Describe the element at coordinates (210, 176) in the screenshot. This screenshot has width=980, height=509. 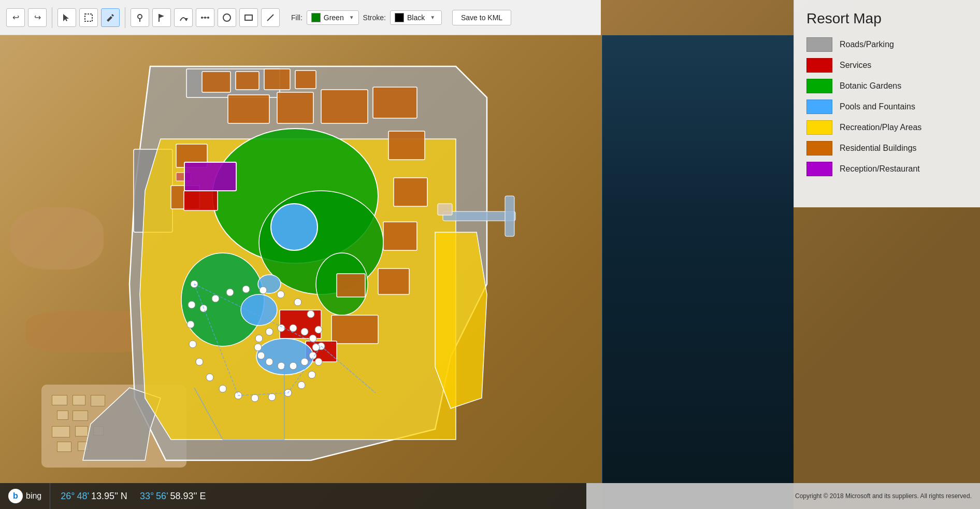
I see `reception-main` at that location.